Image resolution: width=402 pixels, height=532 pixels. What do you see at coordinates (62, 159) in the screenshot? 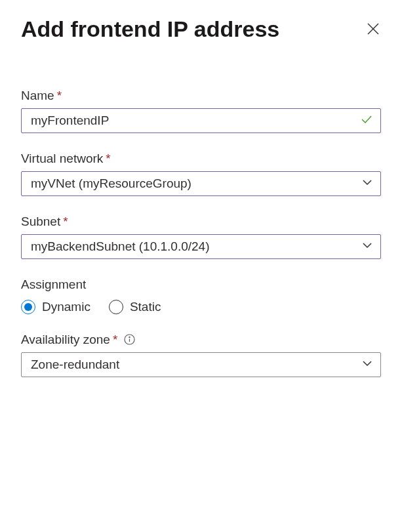
I see `vnet-label-text: Virtual network` at bounding box center [62, 159].